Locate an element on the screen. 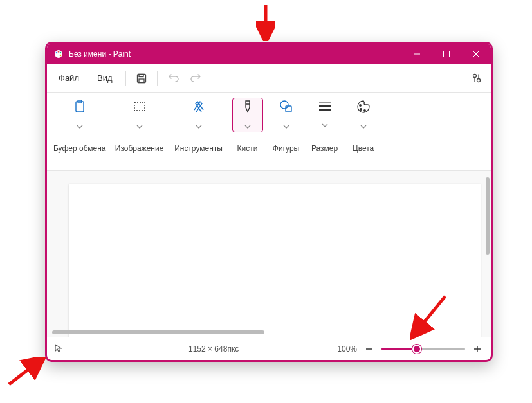  zoom-slider-fill is located at coordinates (399, 349).